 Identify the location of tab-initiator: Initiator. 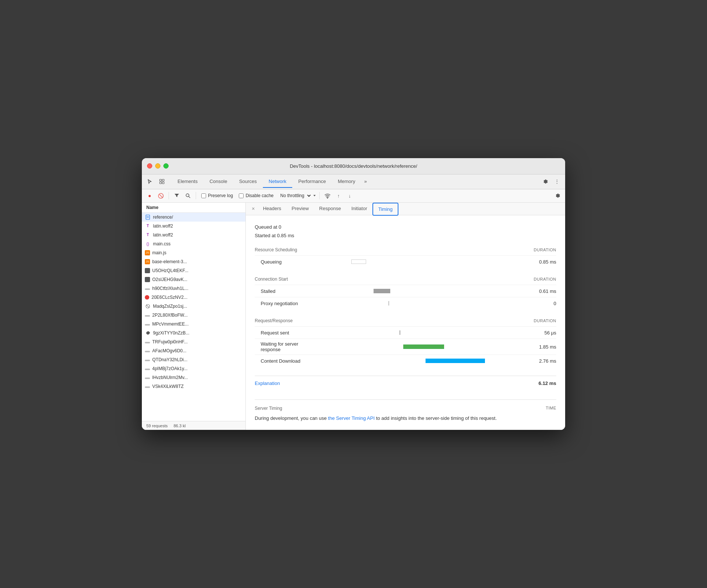
(359, 209).